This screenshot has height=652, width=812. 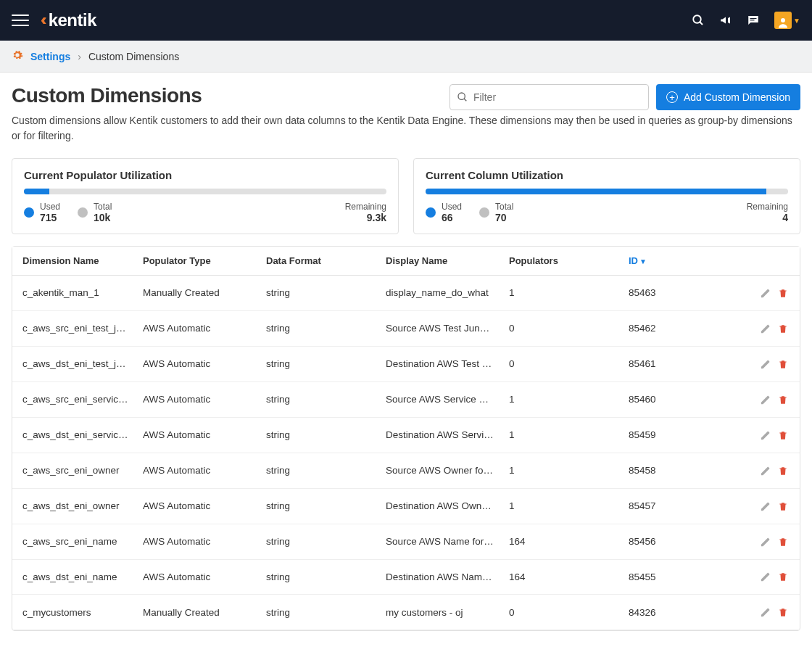 What do you see at coordinates (683, 328) in the screenshot?
I see `cell-id: 85462` at bounding box center [683, 328].